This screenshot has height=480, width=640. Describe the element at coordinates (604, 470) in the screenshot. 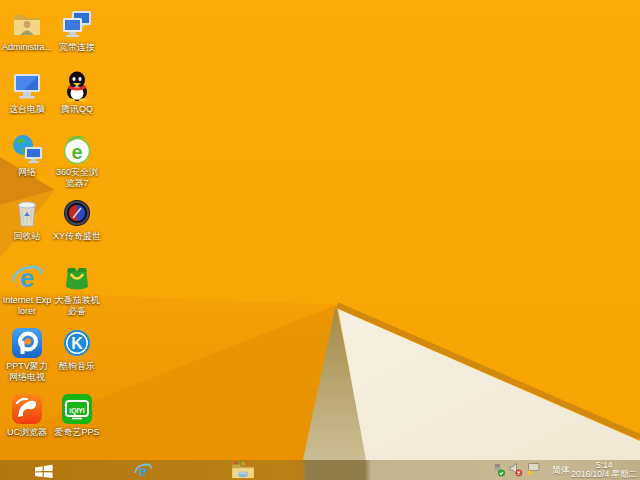

I see `taskbar-clock: 5:14 2016/10/4 星期二` at that location.